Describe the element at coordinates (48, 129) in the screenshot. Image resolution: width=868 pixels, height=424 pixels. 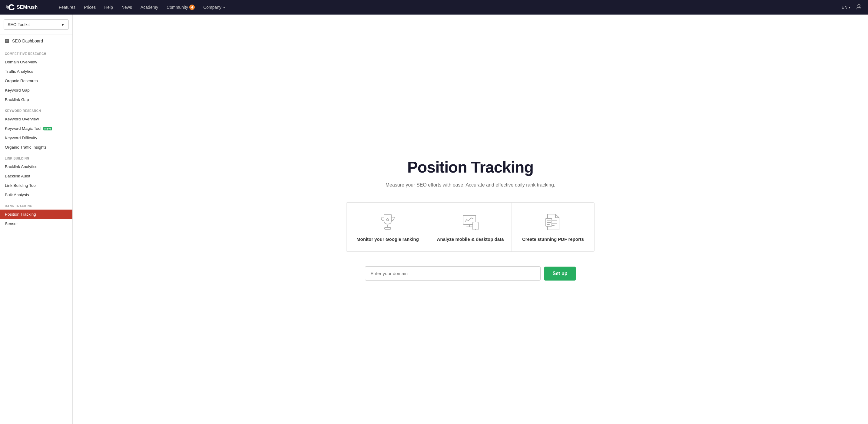
I see `new-badge: NEW` at that location.